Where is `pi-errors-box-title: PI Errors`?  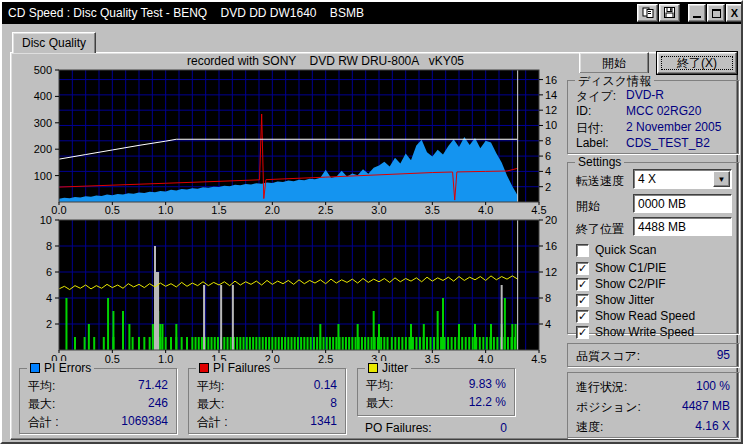 pi-errors-box-title: PI Errors is located at coordinates (60, 368).